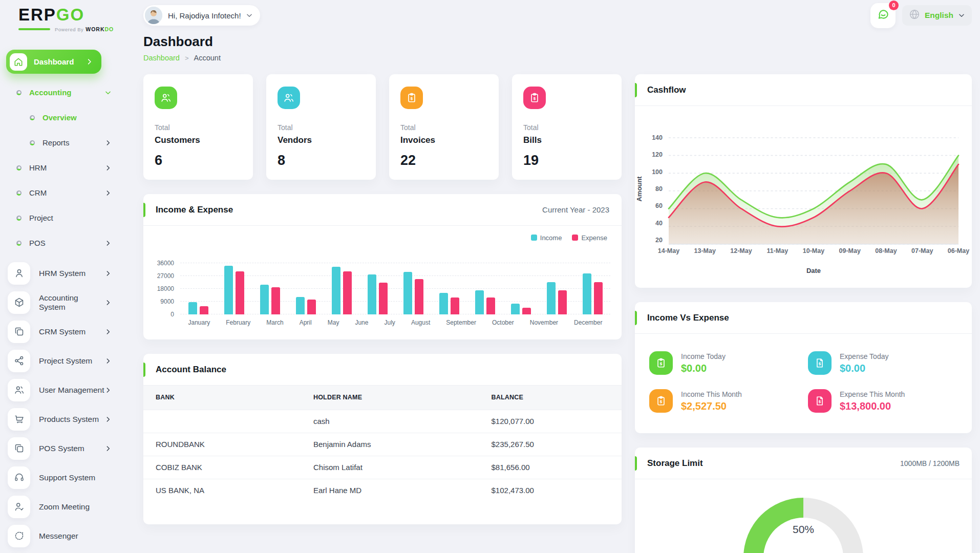  Describe the element at coordinates (872, 401) in the screenshot. I see `ive-text: Expense This Month $13,800.00` at that location.